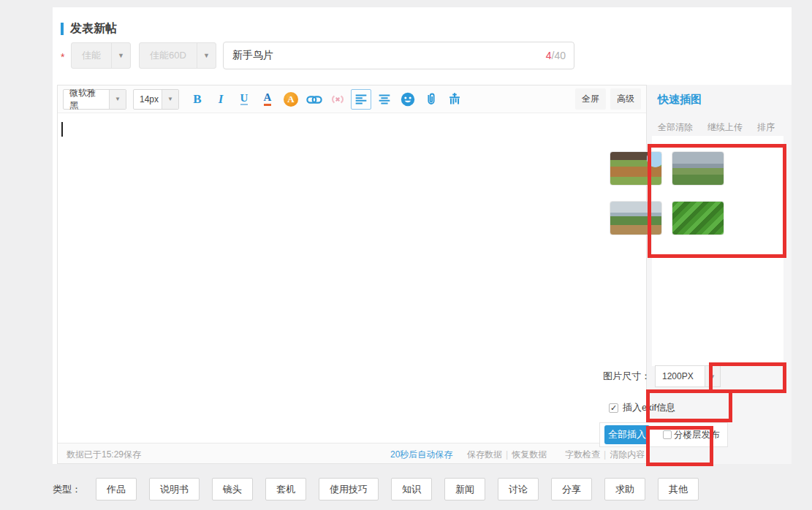 The image size is (812, 510). Describe the element at coordinates (627, 376) in the screenshot. I see `image-size-label: 图片尺寸：` at that location.